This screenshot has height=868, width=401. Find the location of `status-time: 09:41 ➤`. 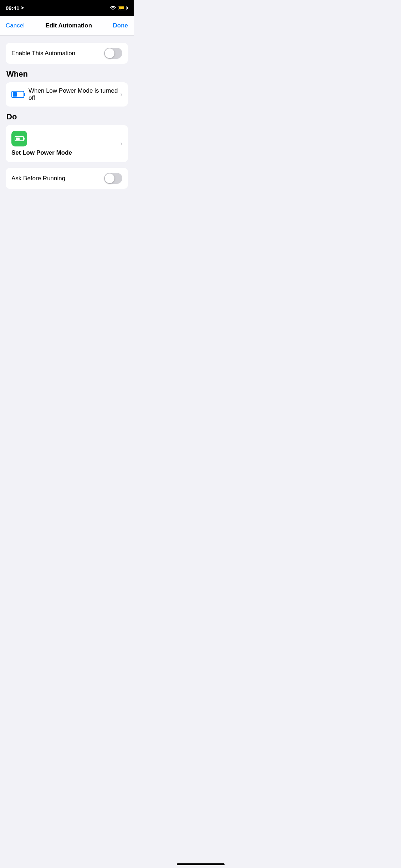

status-time: 09:41 ➤ is located at coordinates (15, 8).